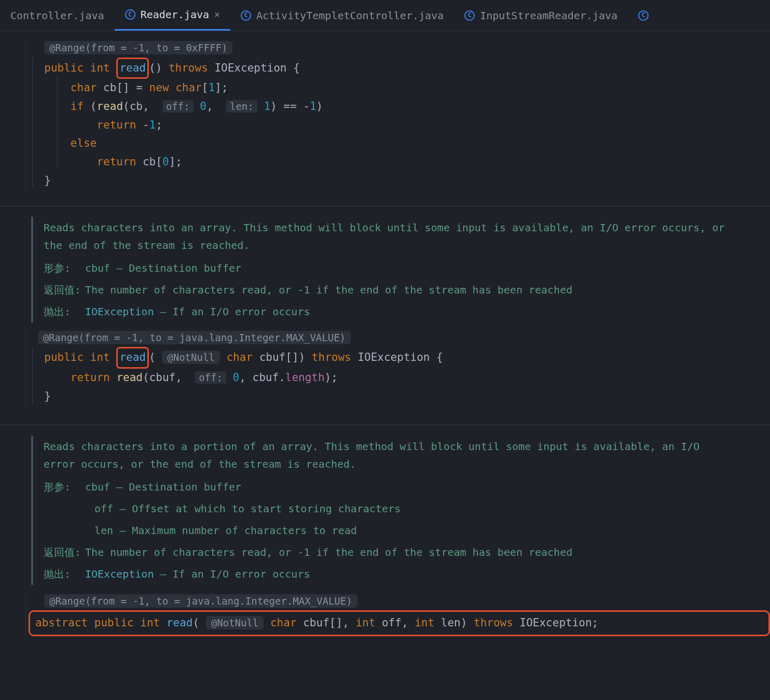  What do you see at coordinates (401, 125) in the screenshot?
I see `code-line: return -1;` at bounding box center [401, 125].